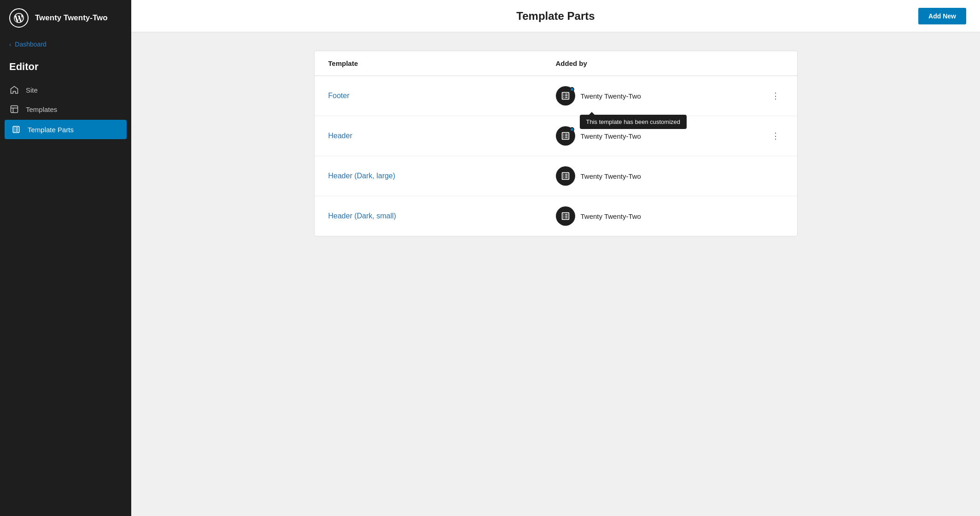 The height and width of the screenshot is (516, 980). I want to click on chevron-left-icon: ‹, so click(10, 44).